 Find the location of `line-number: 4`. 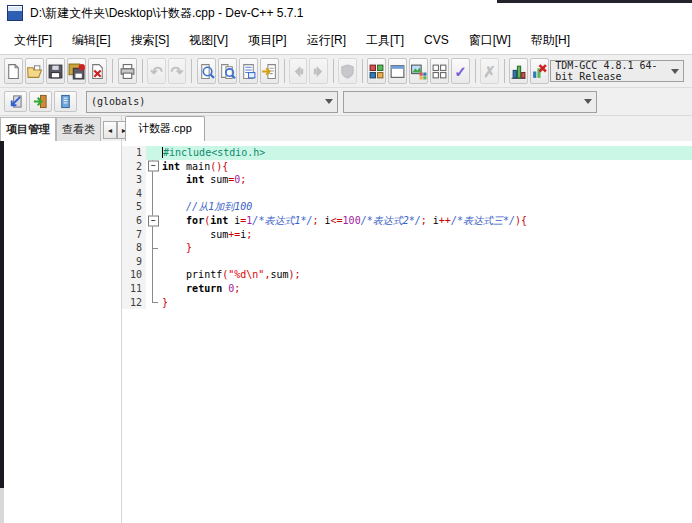

line-number: 4 is located at coordinates (134, 194).